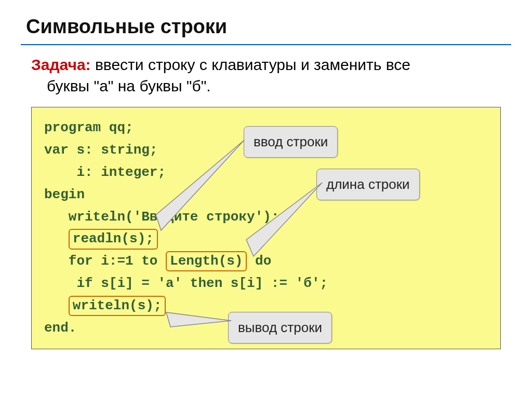  Describe the element at coordinates (61, 64) in the screenshot. I see `task-label: Задача:` at that location.